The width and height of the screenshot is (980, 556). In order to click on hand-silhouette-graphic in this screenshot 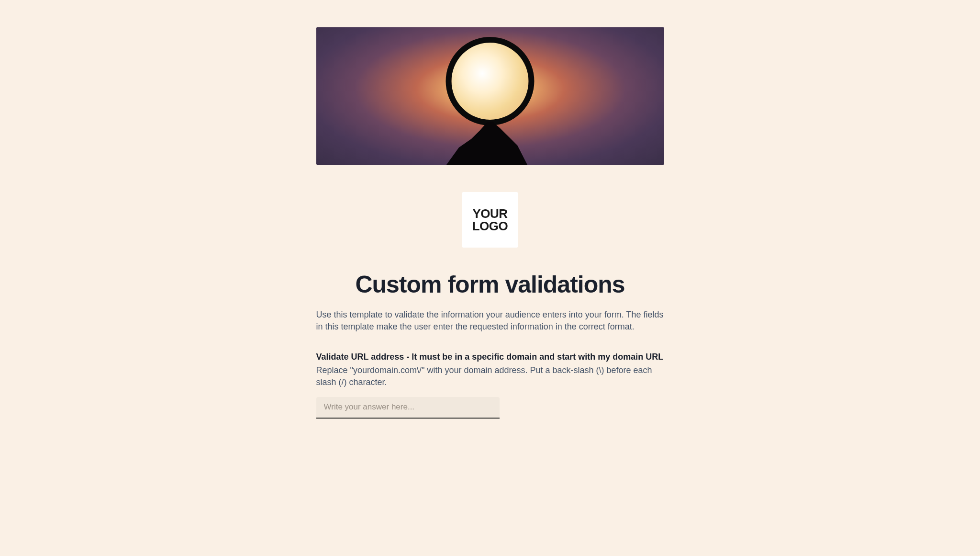, I will do `click(490, 143)`.